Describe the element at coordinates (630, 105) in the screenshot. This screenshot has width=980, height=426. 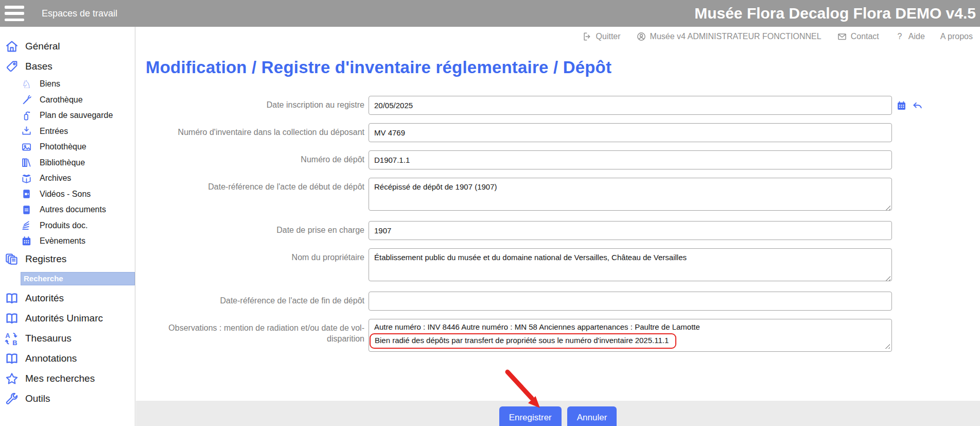
I see `field-cell-date-inscription-registre` at that location.